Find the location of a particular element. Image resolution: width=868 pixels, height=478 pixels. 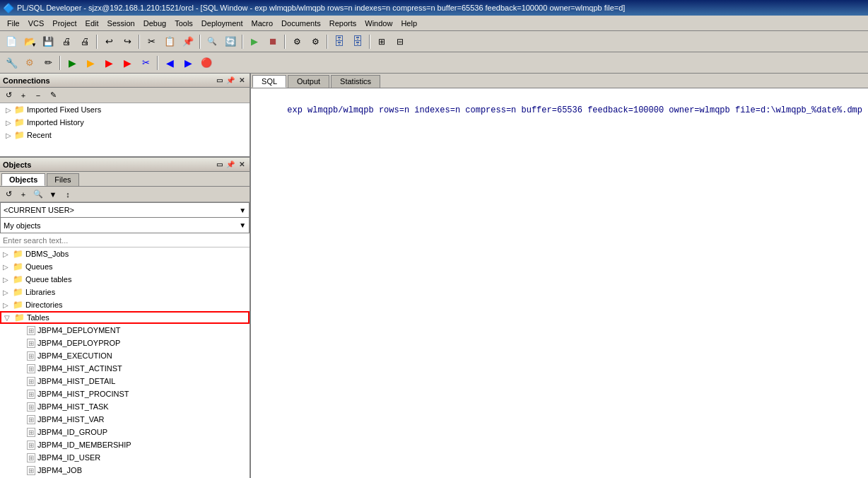

tree-item-5: ▽ 📁 Tables is located at coordinates (124, 317).